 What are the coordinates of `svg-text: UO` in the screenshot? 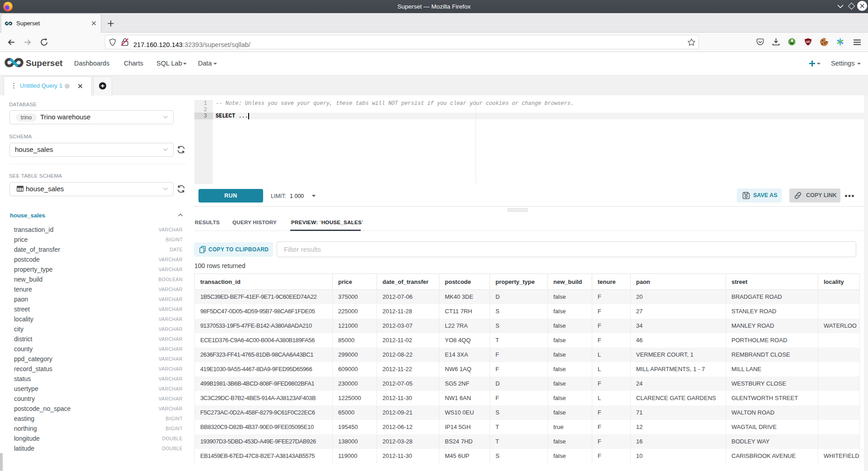 It's located at (808, 42).